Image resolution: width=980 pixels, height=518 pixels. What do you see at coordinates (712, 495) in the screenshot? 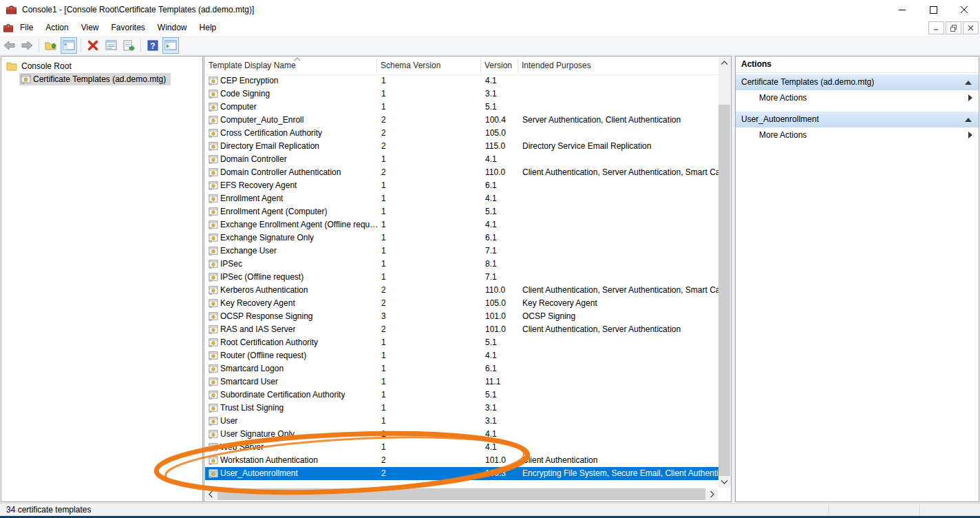
I see `scroll-right-arrow` at bounding box center [712, 495].